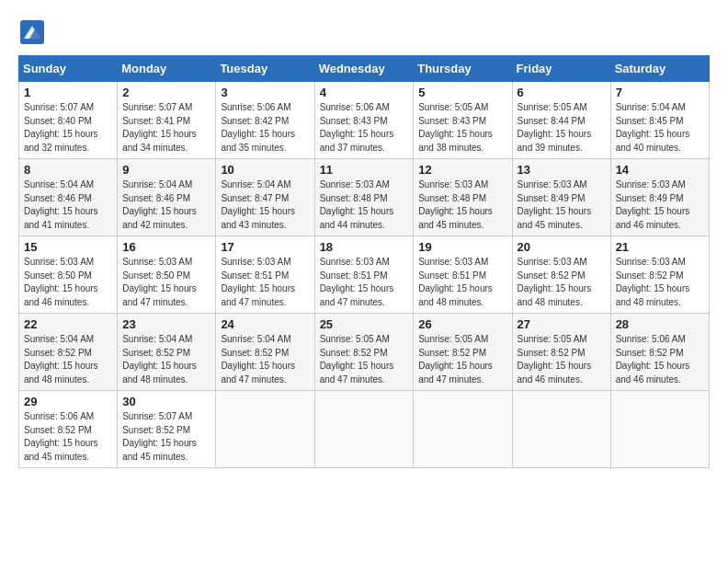 The height and width of the screenshot is (563, 728). What do you see at coordinates (68, 401) in the screenshot?
I see `day-number: 29` at bounding box center [68, 401].